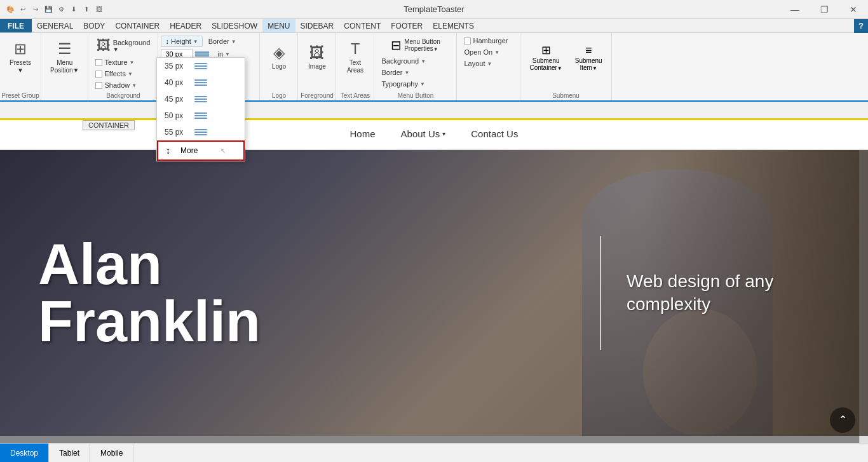  I want to click on menu-header: HEADER, so click(186, 25).